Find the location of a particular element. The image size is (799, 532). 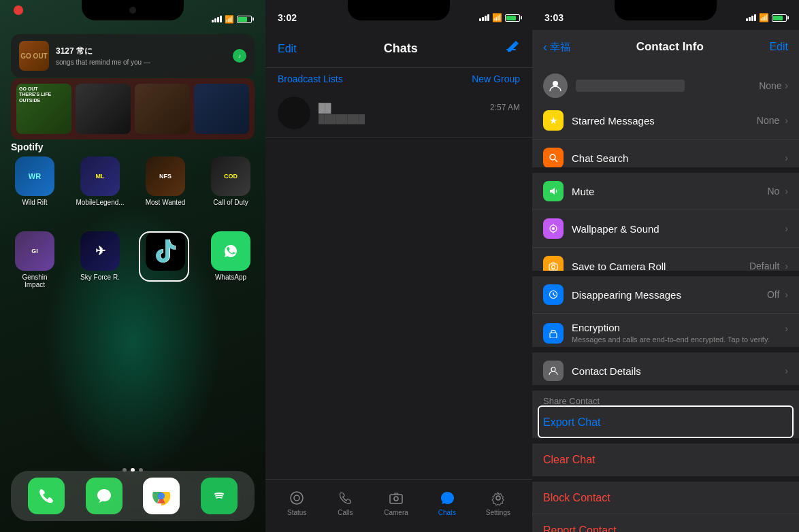

contact-info-nav: ‹ 幸福 Contact Info Edit is located at coordinates (666, 47).